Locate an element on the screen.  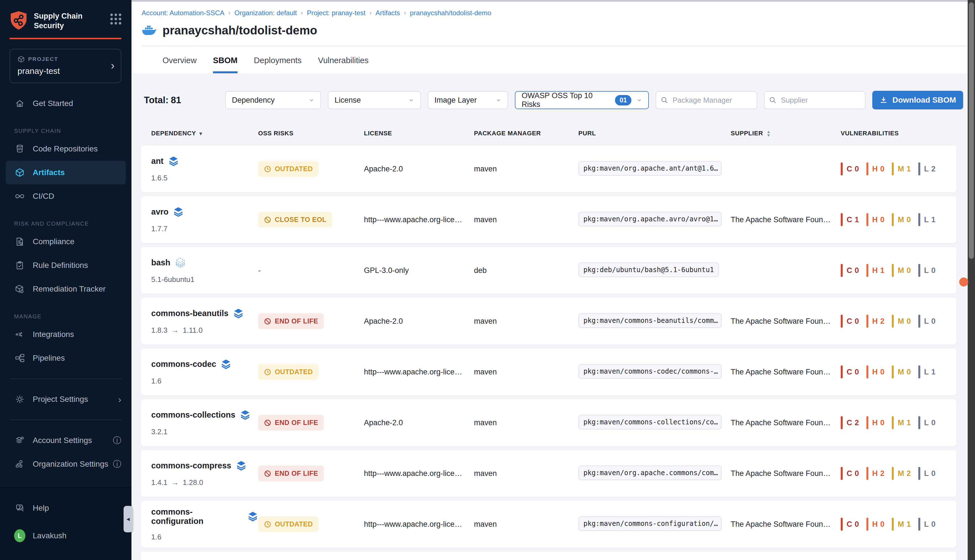
column-purl: PURL is located at coordinates (654, 133).